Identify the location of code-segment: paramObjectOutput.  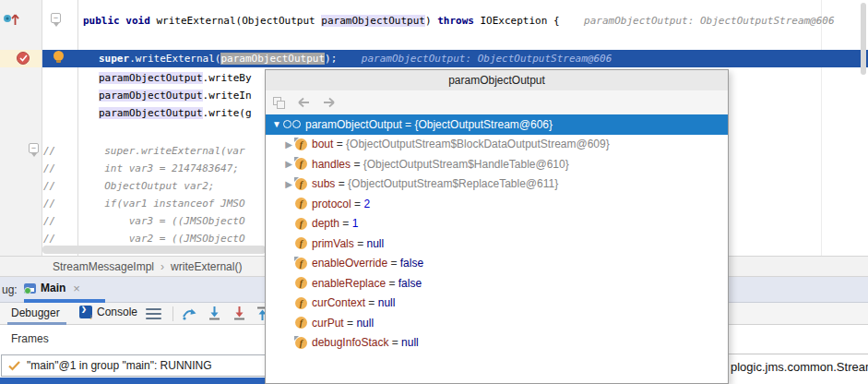
(373, 20).